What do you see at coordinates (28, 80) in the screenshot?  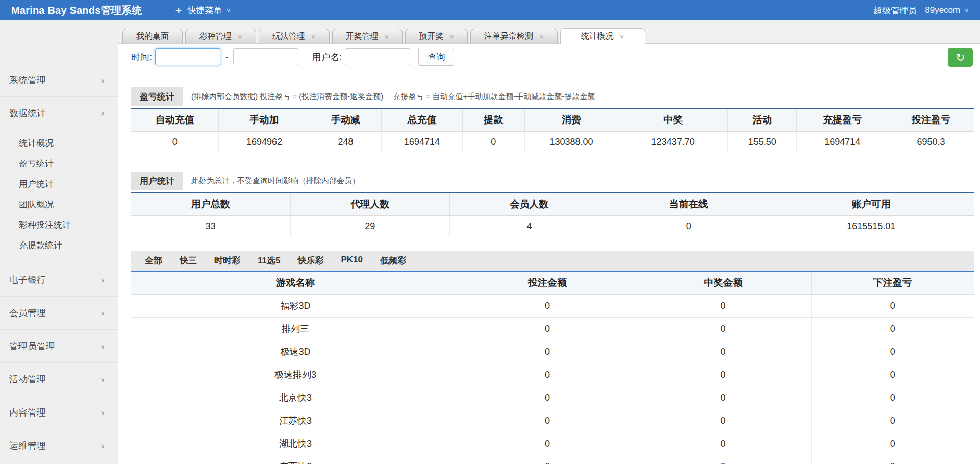 I see `sidebar-item-label: 系统管理` at bounding box center [28, 80].